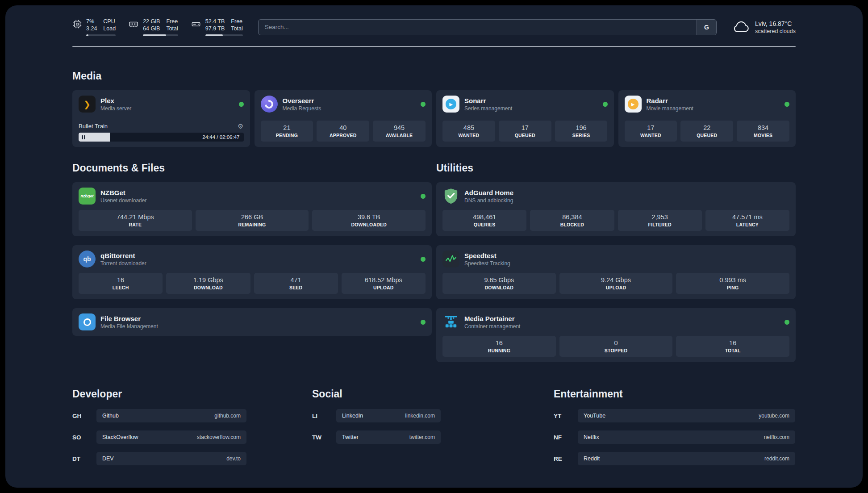 This screenshot has width=868, height=493. Describe the element at coordinates (116, 101) in the screenshot. I see `app-name: Plex` at that location.